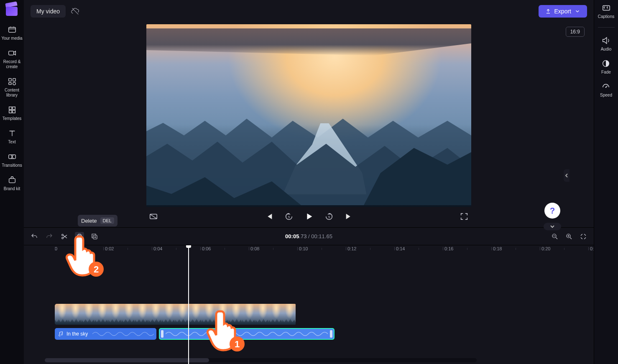 The image size is (618, 364). I want to click on sidebar-item-label: Brand kit, so click(12, 189).